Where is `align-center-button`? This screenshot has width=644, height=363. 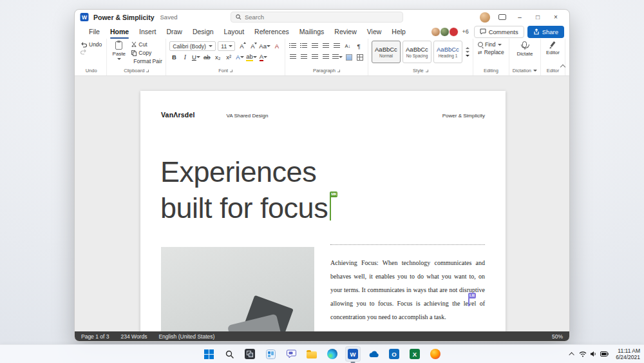 align-center-button is located at coordinates (304, 57).